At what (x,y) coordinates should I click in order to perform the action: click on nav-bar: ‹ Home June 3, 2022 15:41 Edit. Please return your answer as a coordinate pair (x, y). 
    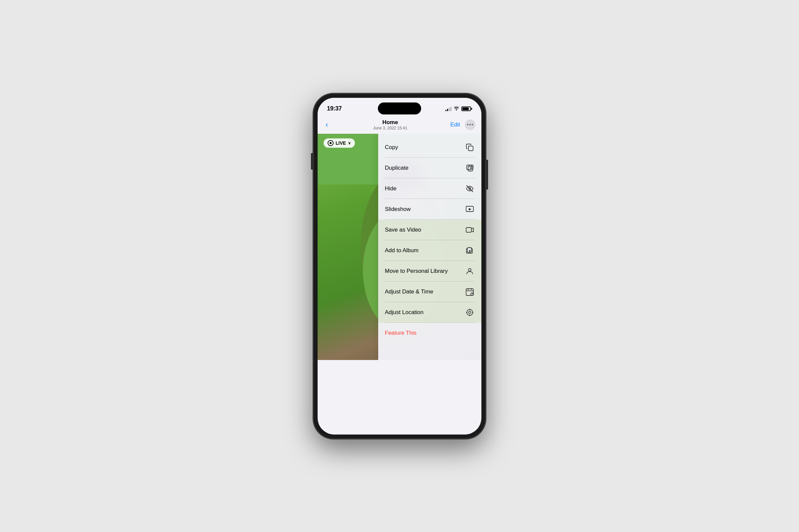
    Looking at the image, I should click on (400, 125).